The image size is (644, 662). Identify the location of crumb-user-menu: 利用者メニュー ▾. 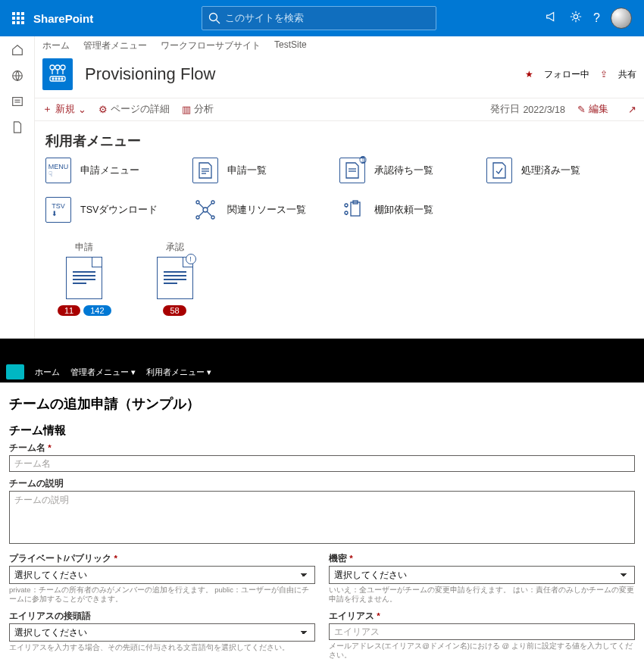
(179, 373).